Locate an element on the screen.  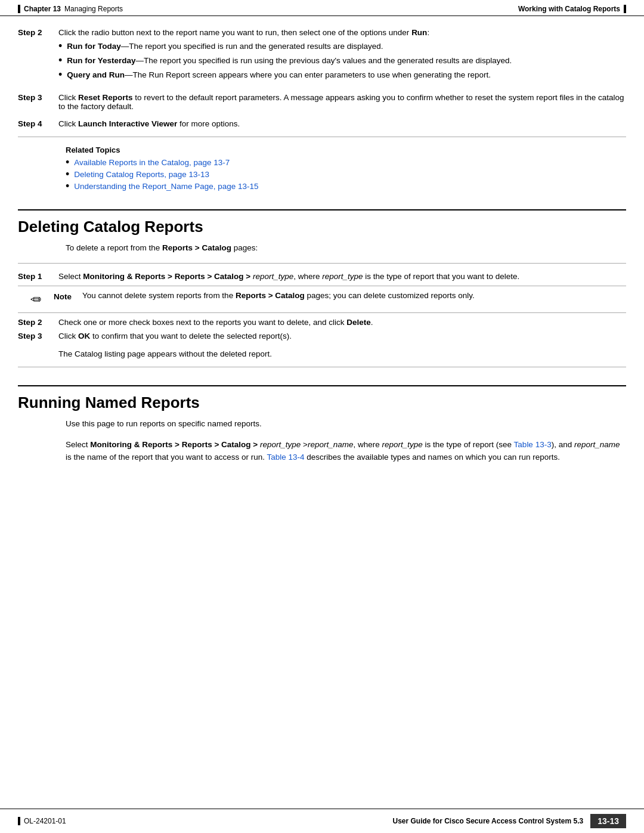
header-left: Chapter 13 Managing Reports is located at coordinates (70, 9).